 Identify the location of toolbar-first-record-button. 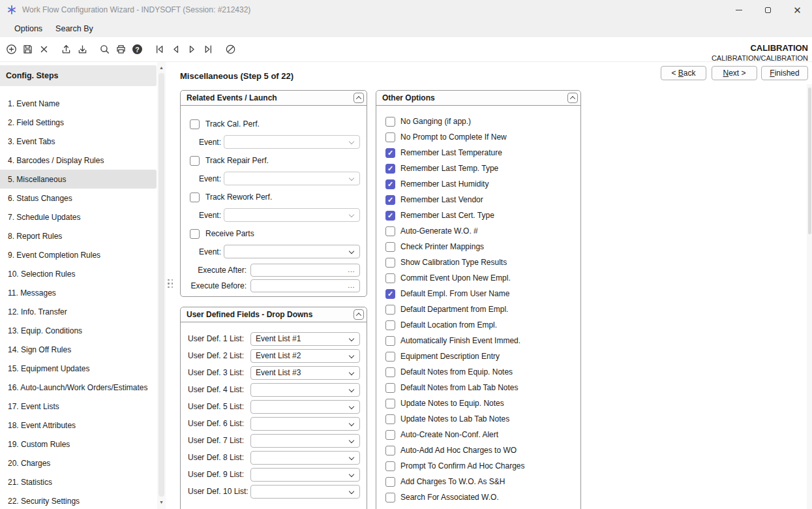
(159, 50).